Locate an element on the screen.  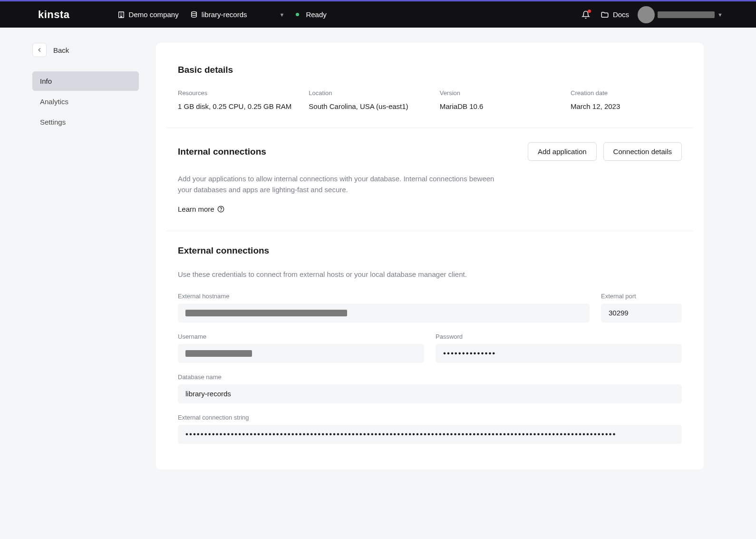
username-field is located at coordinates (301, 353).